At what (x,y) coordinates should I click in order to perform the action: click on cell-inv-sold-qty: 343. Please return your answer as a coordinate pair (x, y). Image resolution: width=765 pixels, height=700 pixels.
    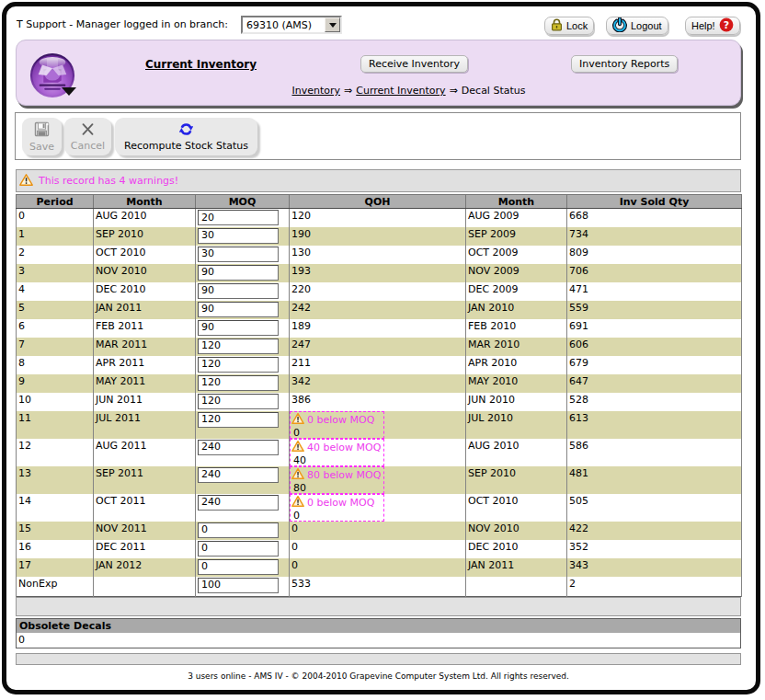
    Looking at the image, I should click on (655, 568).